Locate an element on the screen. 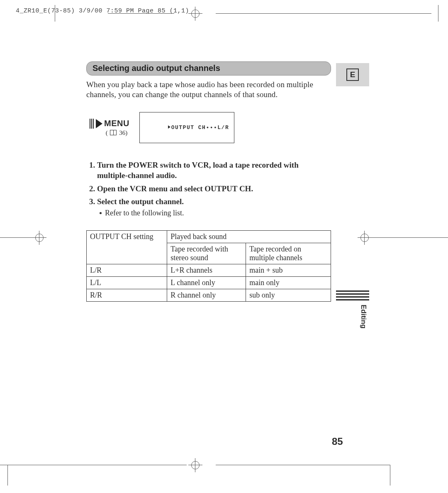 This screenshot has height=493, width=448. table-header-multi: Tape recorded on multiple channels is located at coordinates (289, 254).